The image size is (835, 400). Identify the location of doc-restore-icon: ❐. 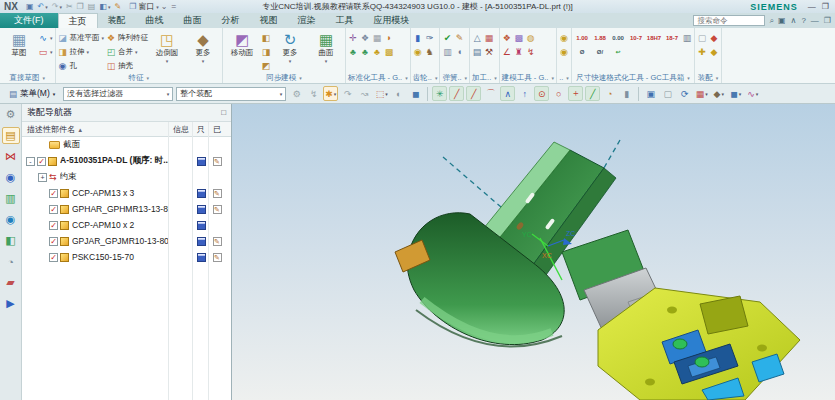
(828, 20).